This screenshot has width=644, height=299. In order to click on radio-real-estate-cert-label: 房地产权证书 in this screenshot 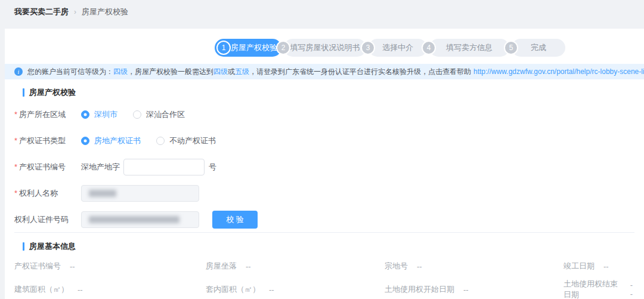, I will do `click(117, 141)`.